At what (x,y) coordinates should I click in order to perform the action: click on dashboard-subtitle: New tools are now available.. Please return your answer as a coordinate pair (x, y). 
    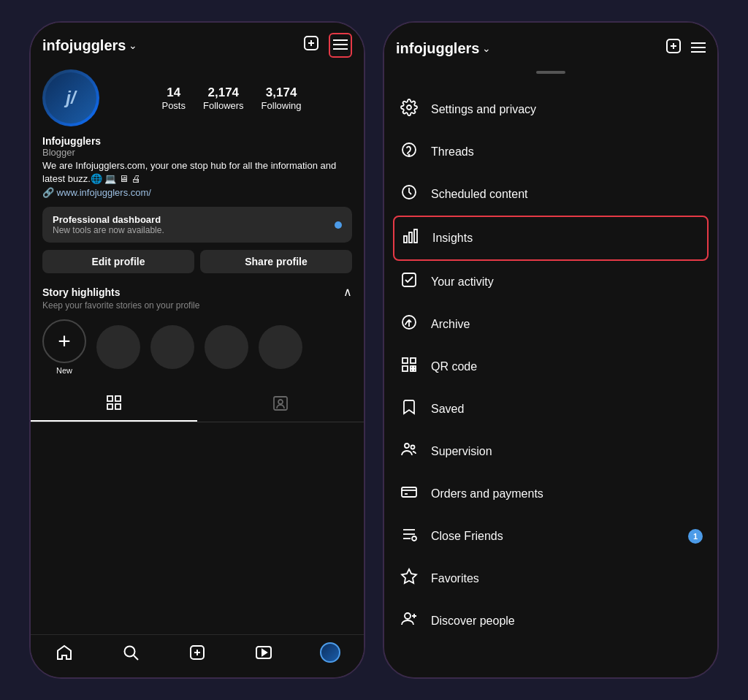
    Looking at the image, I should click on (108, 230).